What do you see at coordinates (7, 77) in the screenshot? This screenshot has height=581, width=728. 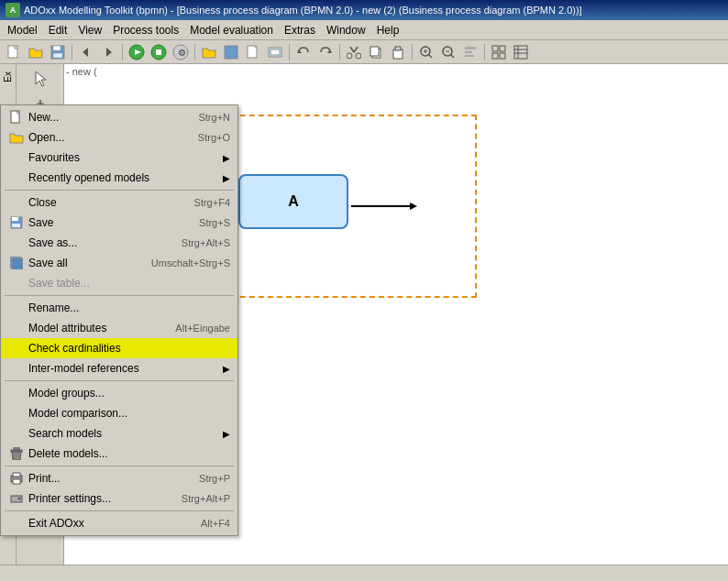 I see `explorer-tab-label: Ex` at bounding box center [7, 77].